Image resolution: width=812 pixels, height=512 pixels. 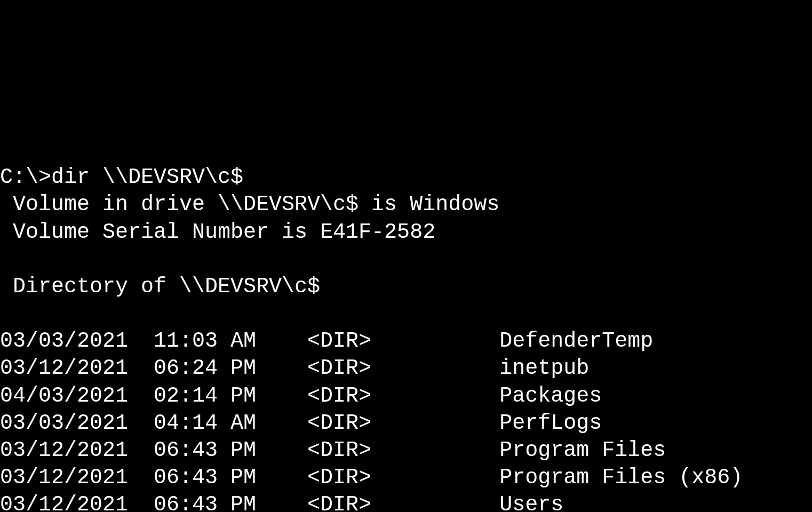 I want to click on serial-line: Volume Serial Number is E41F-2582, so click(x=218, y=233).